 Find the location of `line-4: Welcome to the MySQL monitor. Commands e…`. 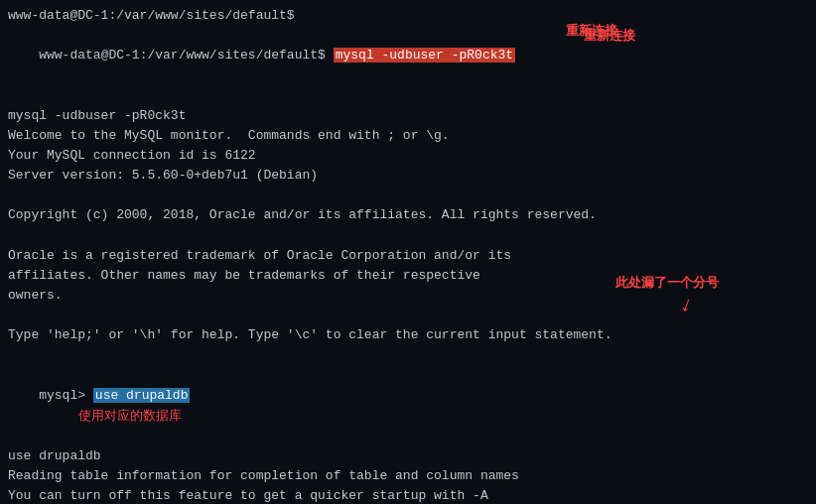

line-4: Welcome to the MySQL monitor. Commands e… is located at coordinates (408, 136).